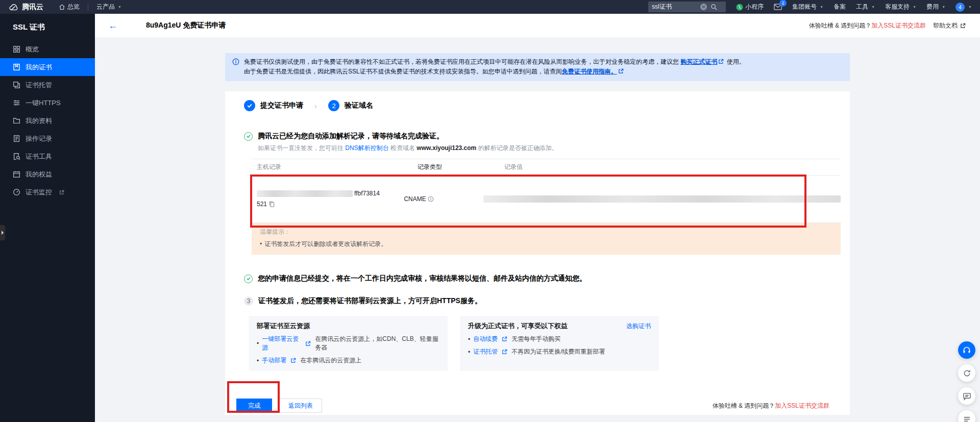 The image size is (980, 422). Describe the element at coordinates (676, 7) in the screenshot. I see `search-input` at that location.